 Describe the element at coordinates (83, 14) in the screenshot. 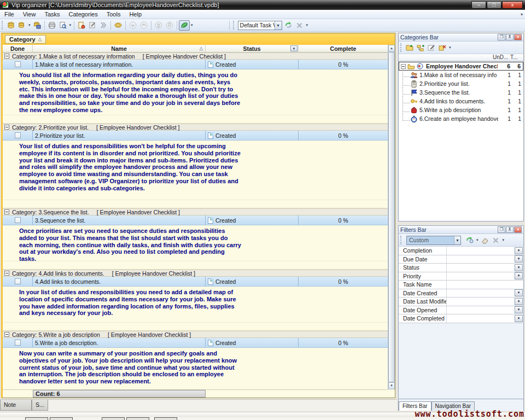

I see `menu-categories: Categories` at that location.